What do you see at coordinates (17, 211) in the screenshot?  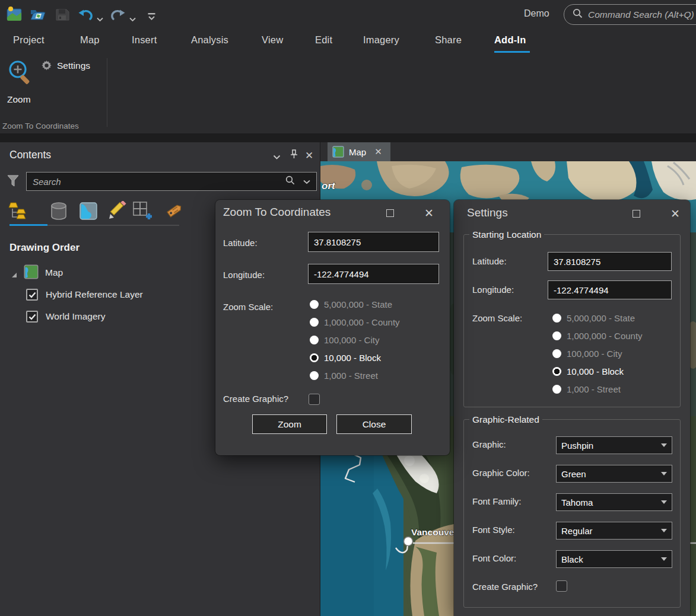 I see `drawing-order-icon` at bounding box center [17, 211].